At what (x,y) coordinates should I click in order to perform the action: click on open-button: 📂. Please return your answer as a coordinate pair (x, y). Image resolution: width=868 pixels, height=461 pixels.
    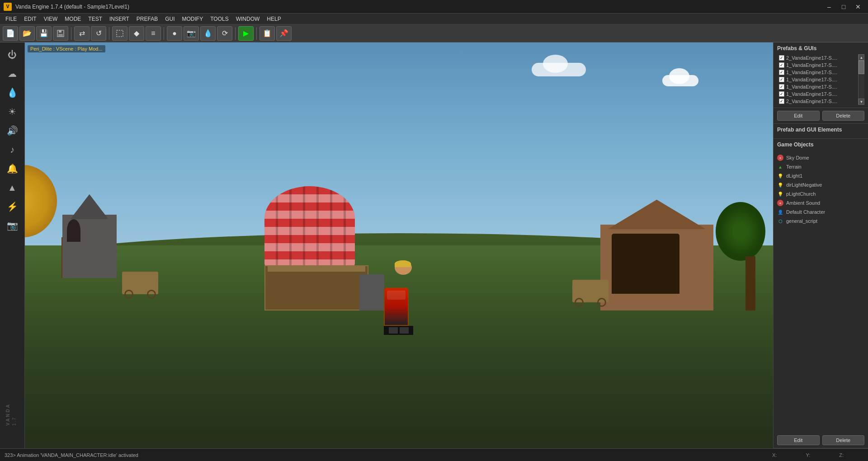
    Looking at the image, I should click on (27, 33).